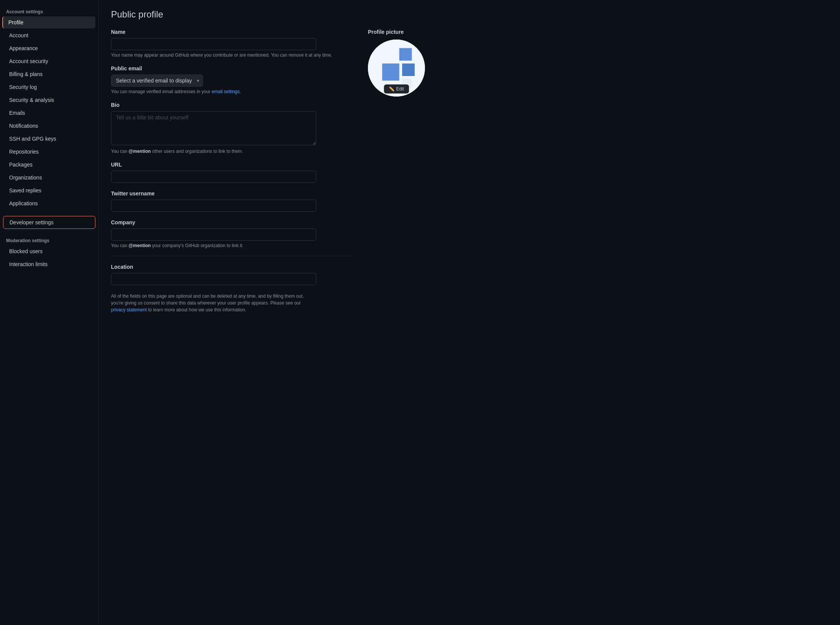 The width and height of the screenshot is (840, 625). Describe the element at coordinates (240, 92) in the screenshot. I see `email-hint-post: .` at that location.